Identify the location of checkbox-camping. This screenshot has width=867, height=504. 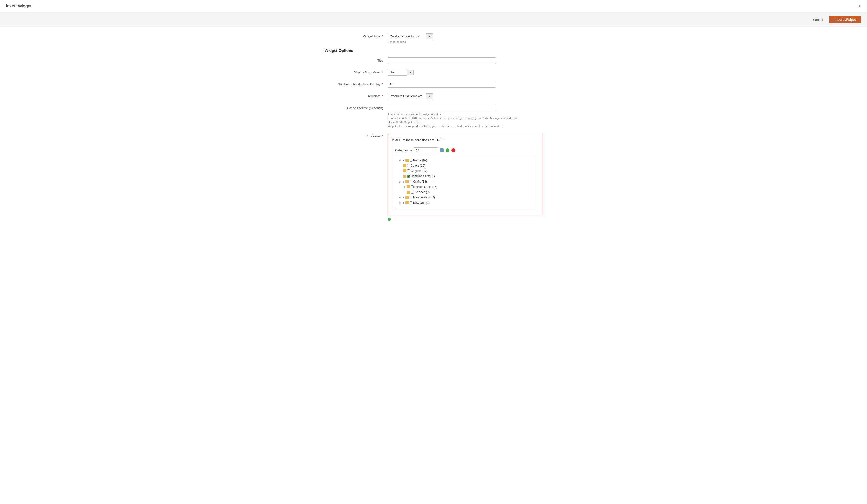
(409, 176).